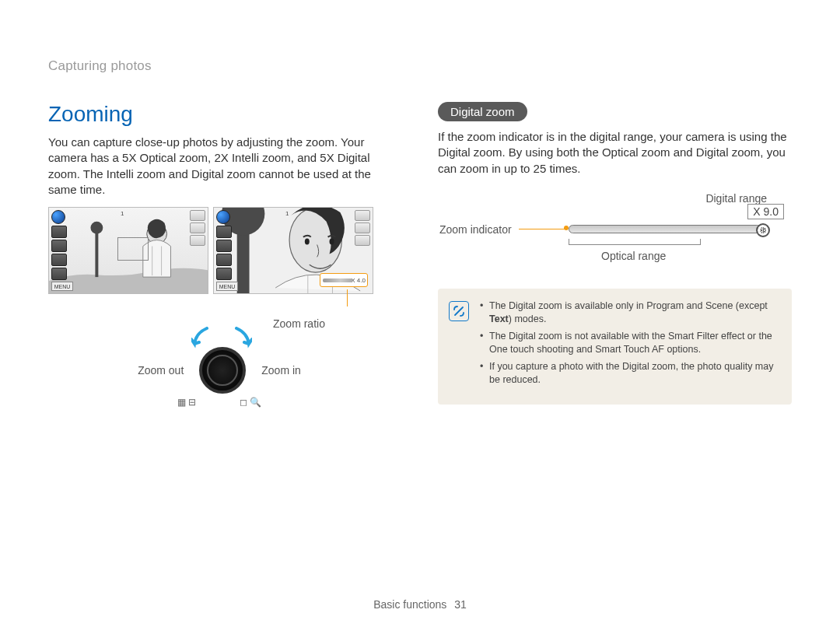 The image size is (840, 634). Describe the element at coordinates (476, 229) in the screenshot. I see `zoom-indicator-label: Zoom indicator` at that location.